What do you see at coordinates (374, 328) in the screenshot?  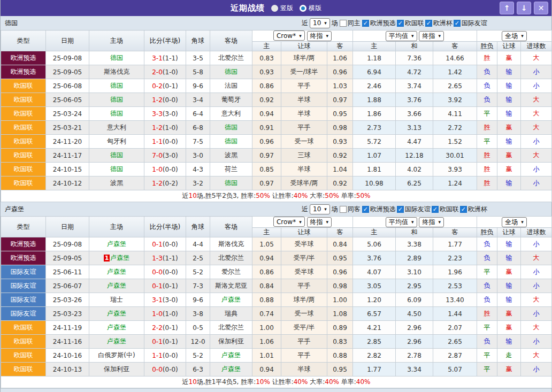 I see `avg-home-odds: 4.21` at bounding box center [374, 328].